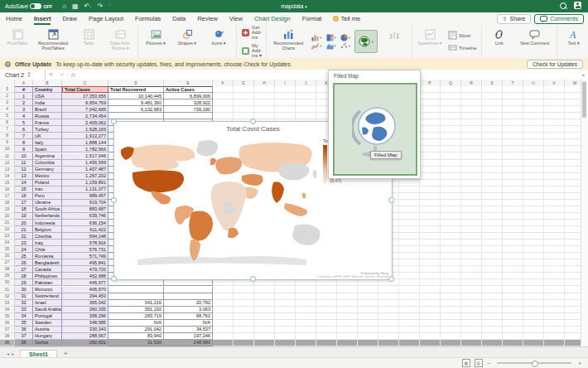  I want to click on name-box-stepper: ▲▼, so click(29, 75).